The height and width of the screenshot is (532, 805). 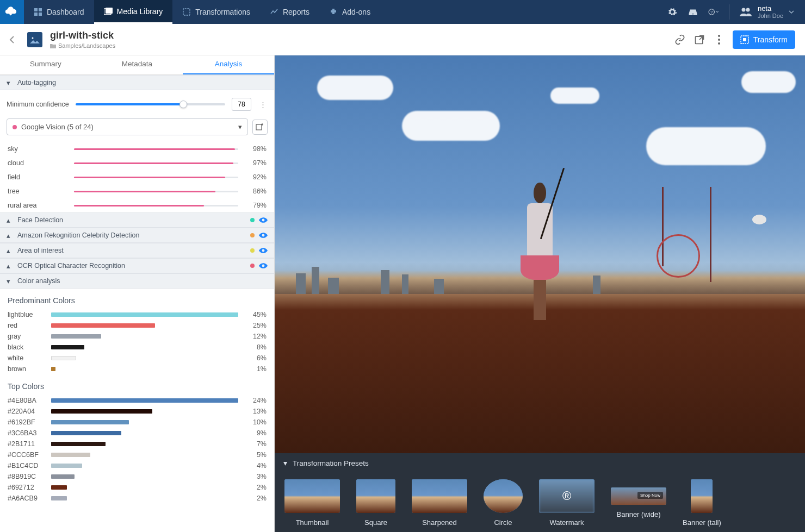 What do you see at coordinates (137, 315) in the screenshot?
I see `color-row: lightblue 45%` at bounding box center [137, 315].